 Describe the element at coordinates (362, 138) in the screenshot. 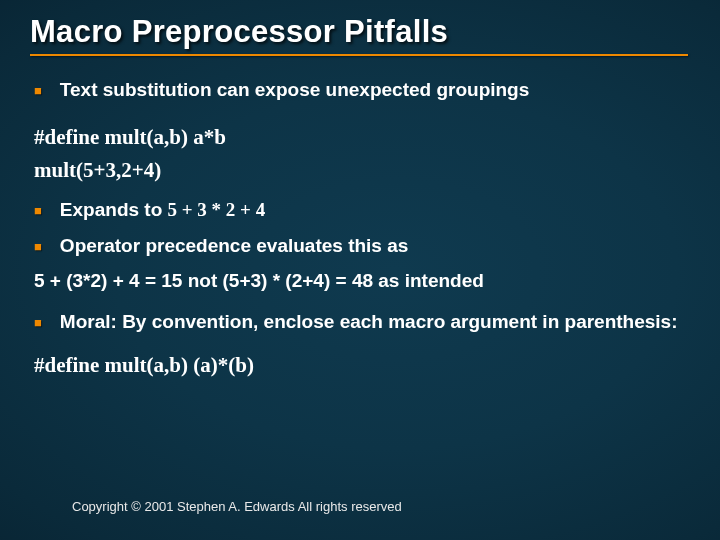

I see `code-line: #define mult(a,b) a*b` at that location.